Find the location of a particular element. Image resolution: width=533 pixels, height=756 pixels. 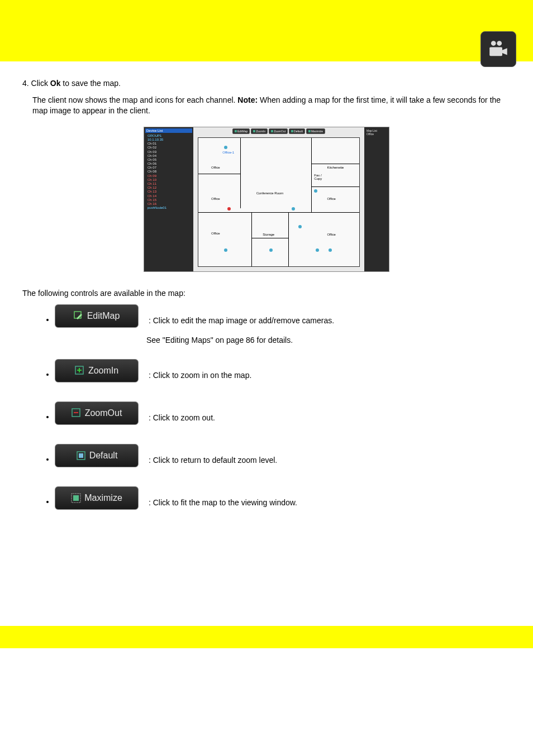

map-list-item: Office is located at coordinates (377, 134).